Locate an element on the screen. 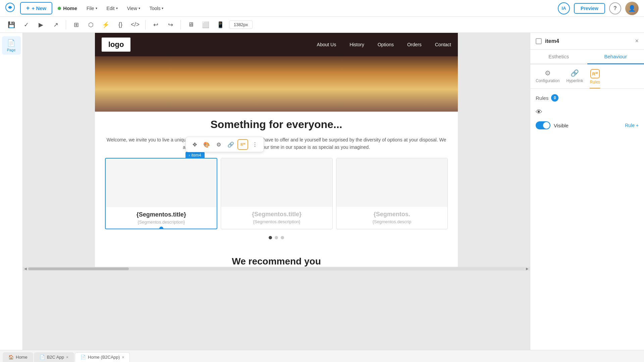  rp-subtabs: ⚙ Configuration 🔗 Hyperlink Rᴹ Rules is located at coordinates (587, 76).